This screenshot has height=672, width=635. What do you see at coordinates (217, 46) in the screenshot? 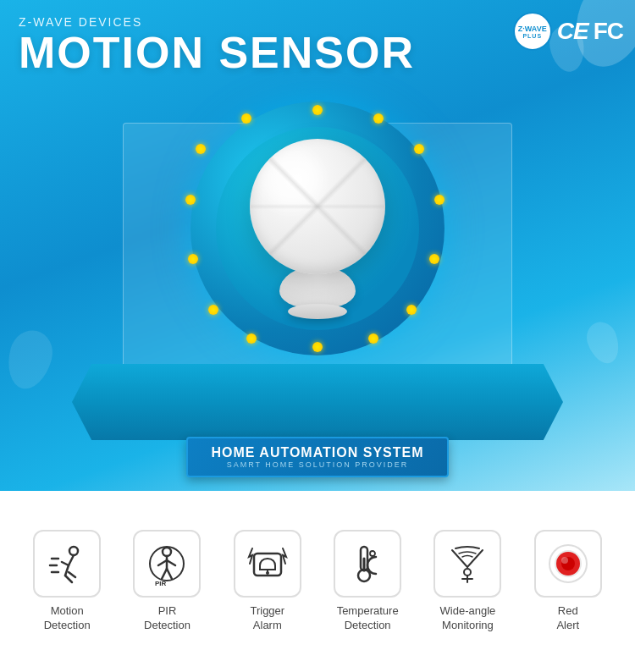
I see `title-area: Z-WAVE DEVICES MOTION SENSOR` at bounding box center [217, 46].